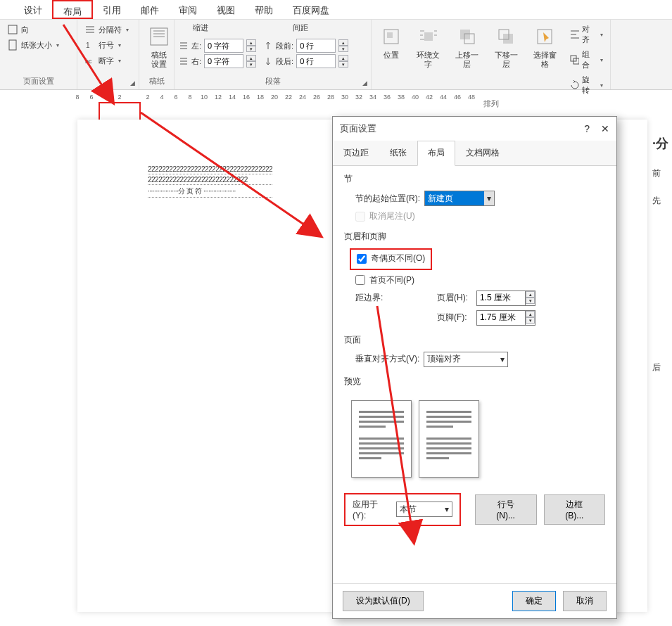 This screenshot has height=626, width=672. What do you see at coordinates (474, 129) in the screenshot?
I see `dialog-titlebar: 页面设置 ? ✕` at bounding box center [474, 129].